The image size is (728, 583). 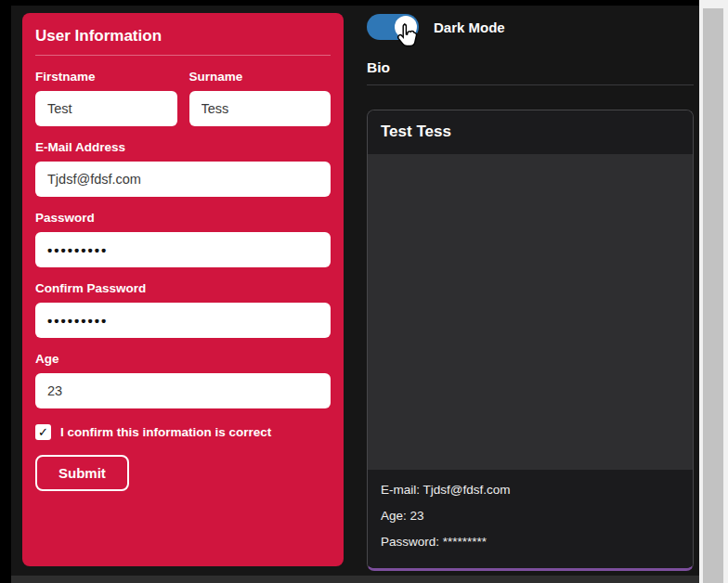 What do you see at coordinates (470, 28) in the screenshot?
I see `dark-mode-label: Dark Mode` at bounding box center [470, 28].